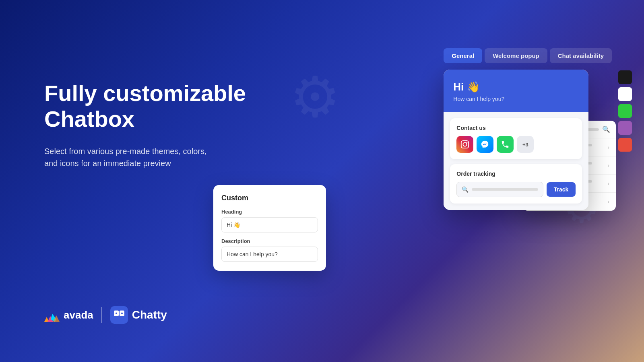 Image resolution: width=644 pixels, height=362 pixels. I want to click on page-title: Fully customizable Chatbox, so click(157, 106).